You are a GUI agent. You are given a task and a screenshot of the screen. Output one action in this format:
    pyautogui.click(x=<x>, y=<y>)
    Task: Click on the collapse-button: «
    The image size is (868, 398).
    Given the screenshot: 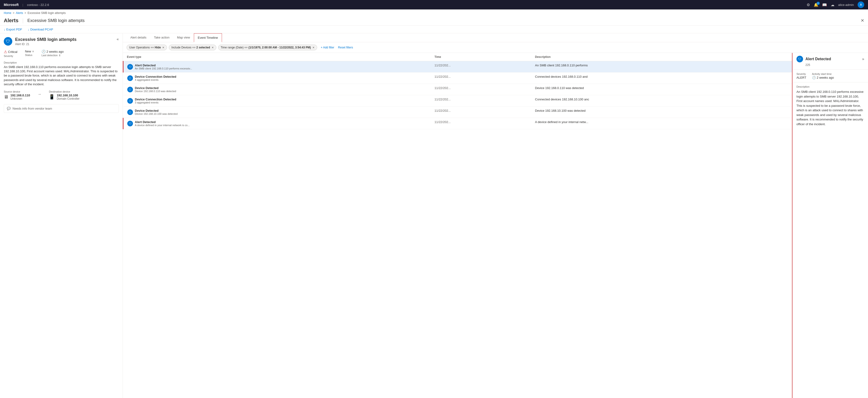 What is the action you would take?
    pyautogui.click(x=118, y=39)
    